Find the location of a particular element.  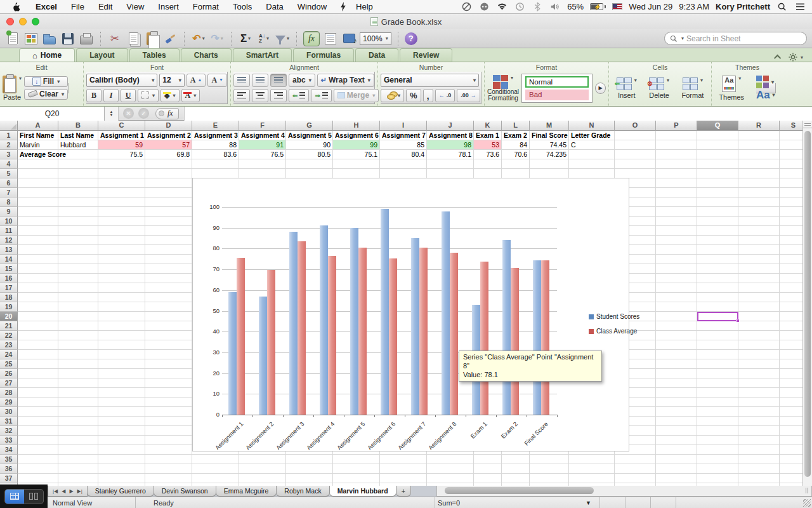

cell-Q3 is located at coordinates (718, 155).